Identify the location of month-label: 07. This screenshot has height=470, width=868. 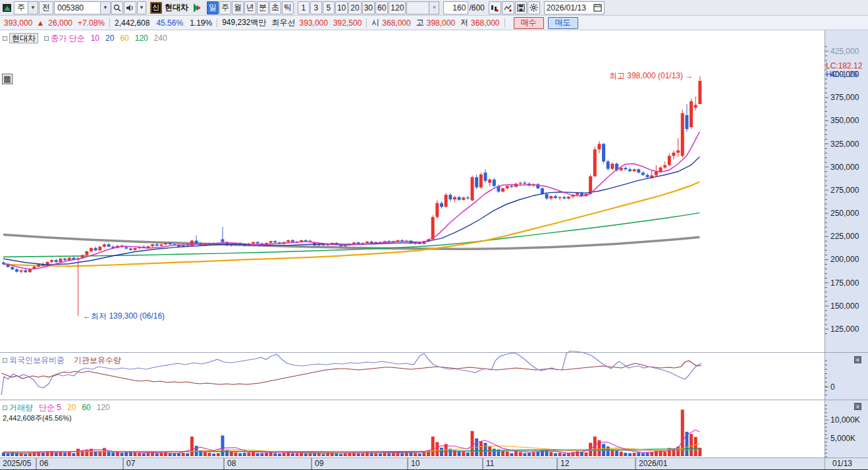
(131, 463).